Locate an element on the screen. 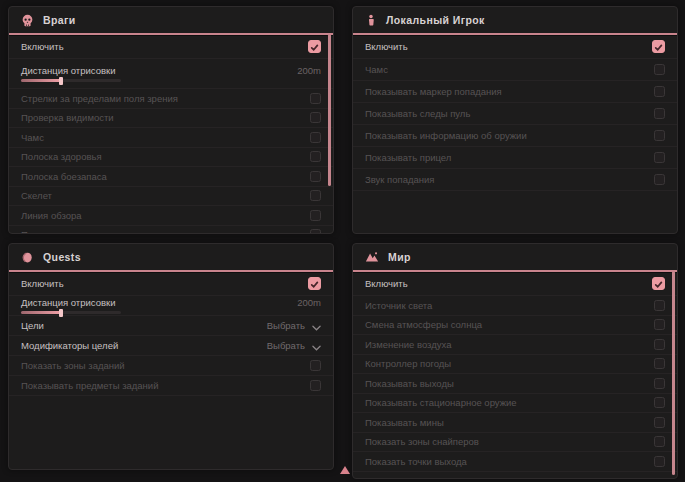 The height and width of the screenshot is (482, 685). setting-row-enemies-9: Показывать следы пуль is located at coordinates (171, 230).